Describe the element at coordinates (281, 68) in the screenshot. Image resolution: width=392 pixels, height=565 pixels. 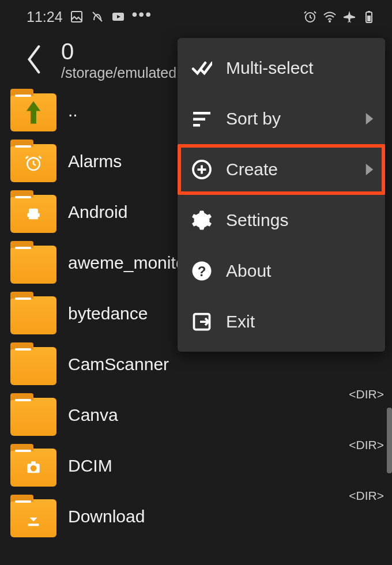
I see `menu-item-multiselect: Multi-select` at that location.